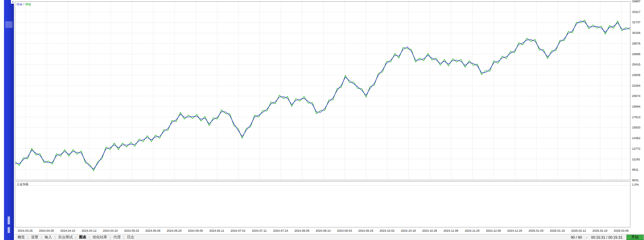 This screenshot has width=644, height=240. What do you see at coordinates (429, 231) in the screenshot?
I see `x-tick-label: 2024.10.28` at bounding box center [429, 231].